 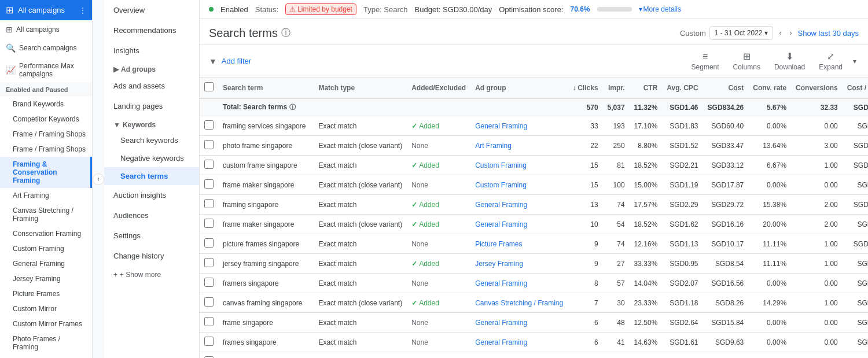 I want to click on nav-item-search-terms: Search terms, so click(x=152, y=176).